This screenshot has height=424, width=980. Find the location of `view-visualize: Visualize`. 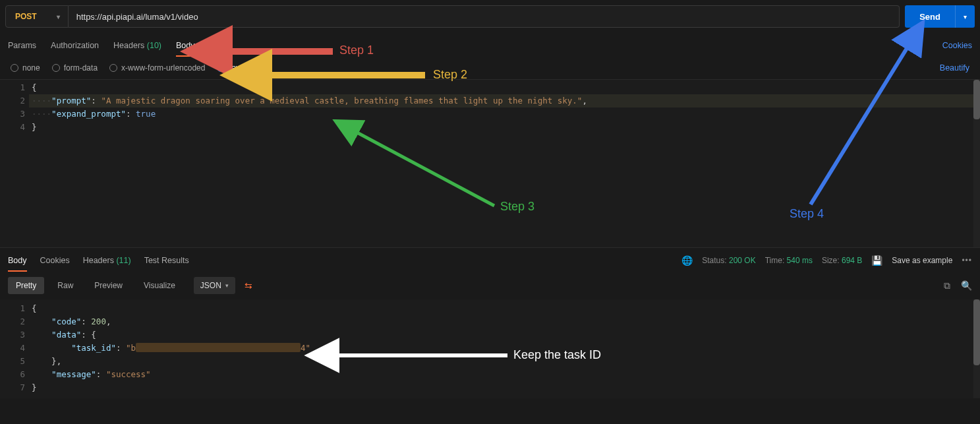

view-visualize: Visualize is located at coordinates (159, 286).